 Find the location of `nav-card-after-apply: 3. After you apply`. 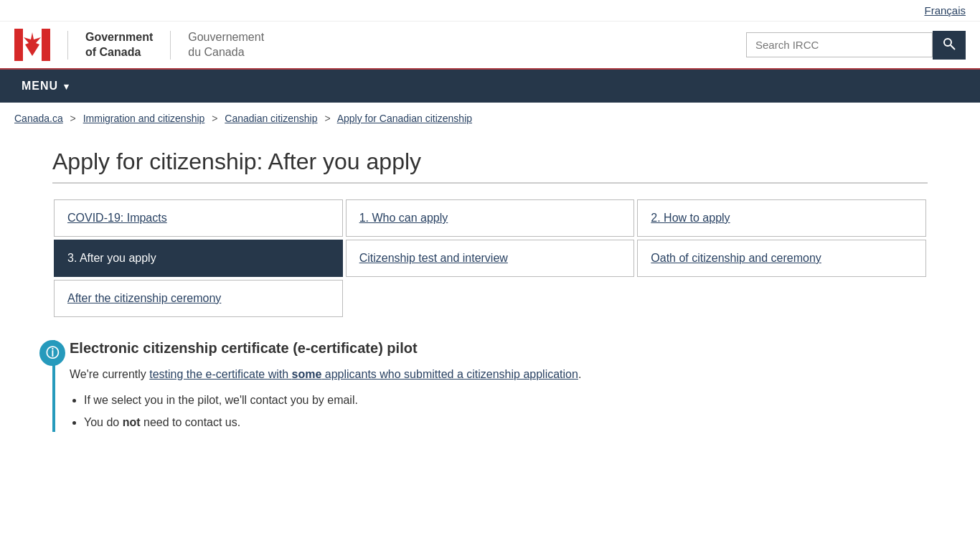

nav-card-after-apply: 3. After you apply is located at coordinates (198, 258).